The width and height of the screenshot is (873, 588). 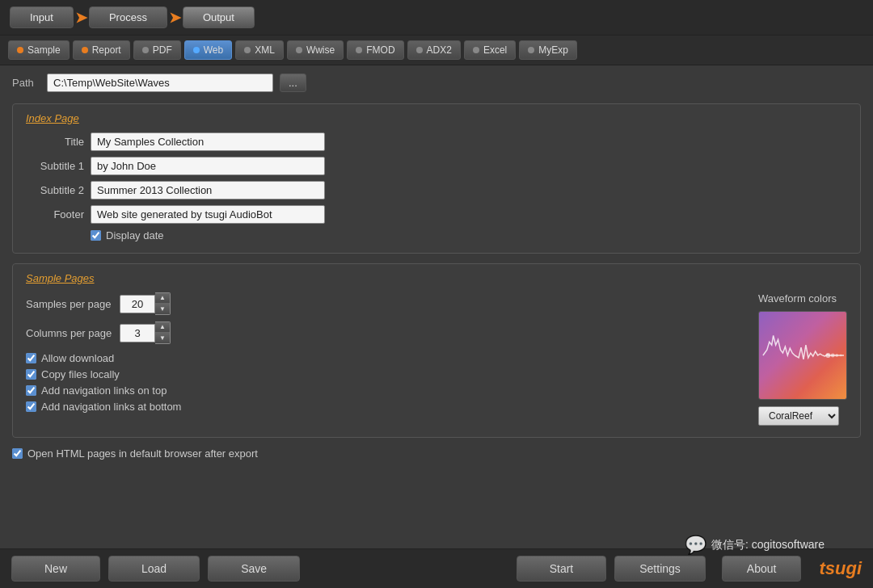 I want to click on columns-decrement-button: ▼, so click(x=162, y=338).